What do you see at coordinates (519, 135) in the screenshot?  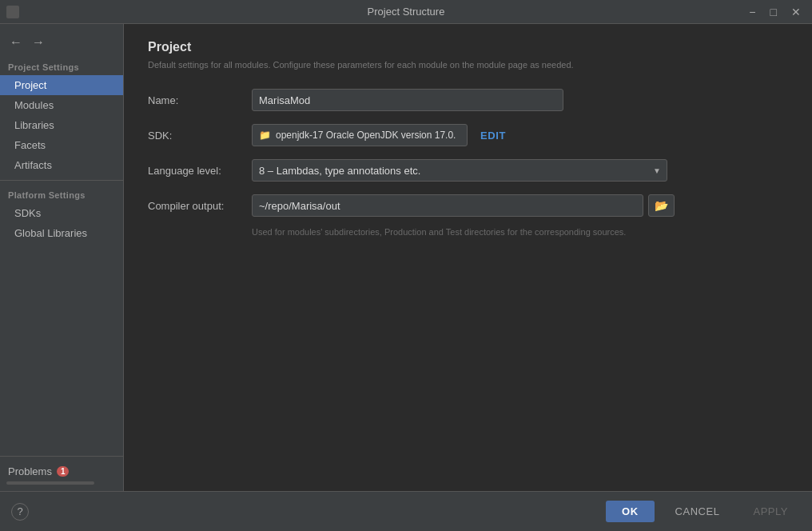 I see `sdk-control: 📁 openjdk-17 Oracle OpenJDK version 17.0…` at bounding box center [519, 135].